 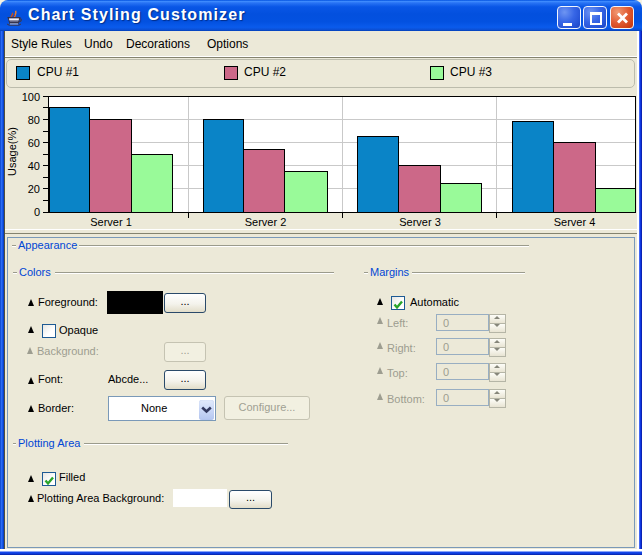 I want to click on svg-text: 40, so click(x=34, y=166).